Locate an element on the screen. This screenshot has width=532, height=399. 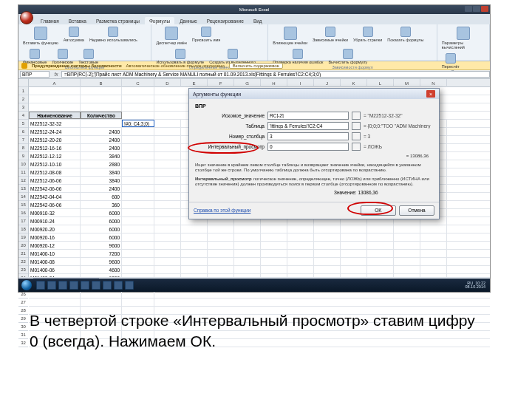
ribbon-button: Параметры вычислений is located at coordinates (463, 38).